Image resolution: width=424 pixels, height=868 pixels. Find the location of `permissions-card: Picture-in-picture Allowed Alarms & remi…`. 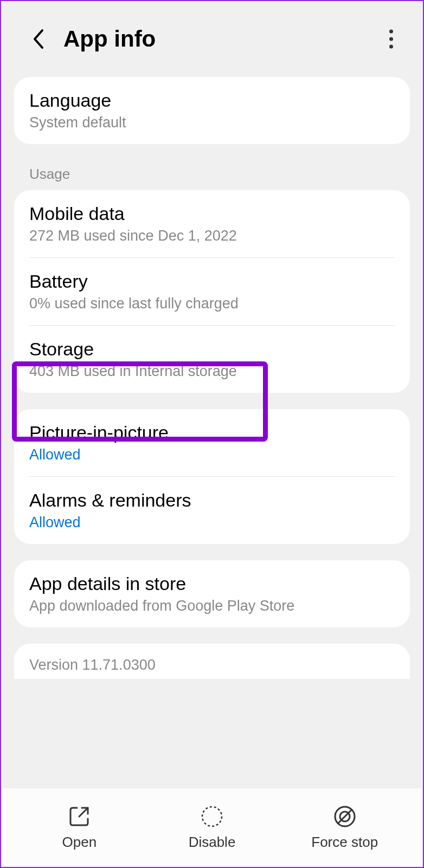

permissions-card: Picture-in-picture Allowed Alarms & remi… is located at coordinates (212, 477).